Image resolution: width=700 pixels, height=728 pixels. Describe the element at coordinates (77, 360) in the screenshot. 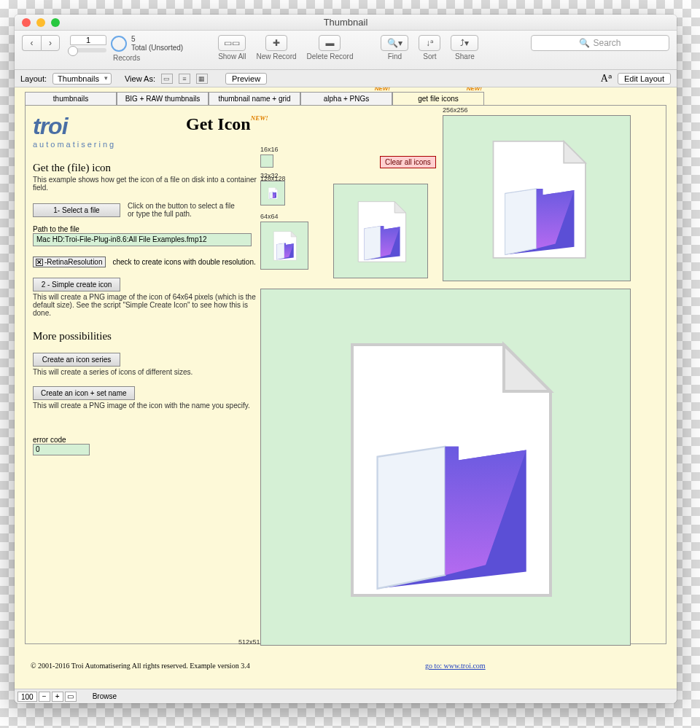

I see `create-series-button: Create an icon series` at that location.